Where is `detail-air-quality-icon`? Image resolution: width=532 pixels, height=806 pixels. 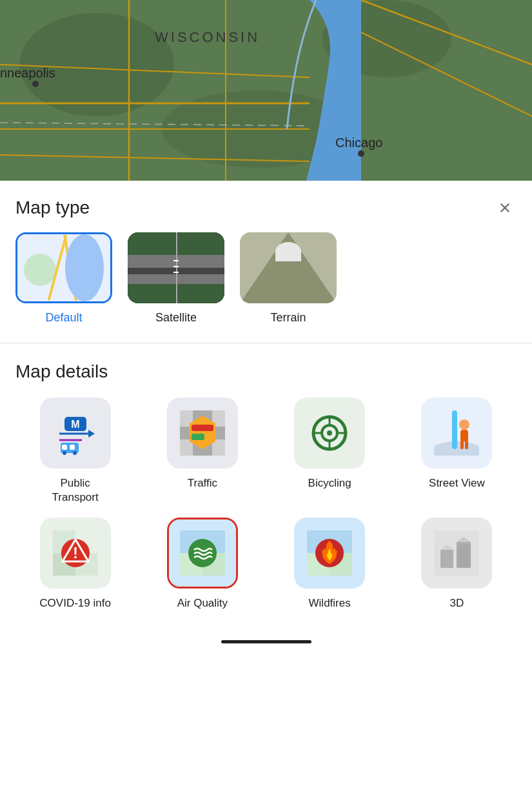 detail-air-quality-icon is located at coordinates (202, 553).